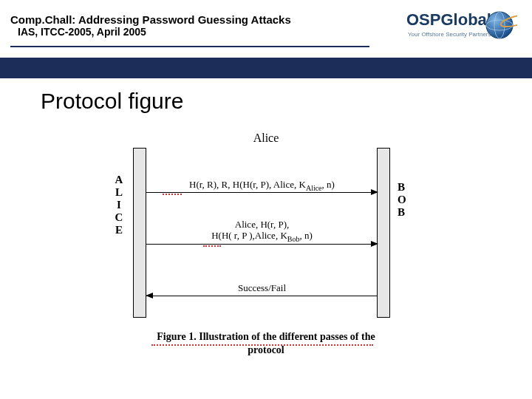  I want to click on blue-bar, so click(266, 68).